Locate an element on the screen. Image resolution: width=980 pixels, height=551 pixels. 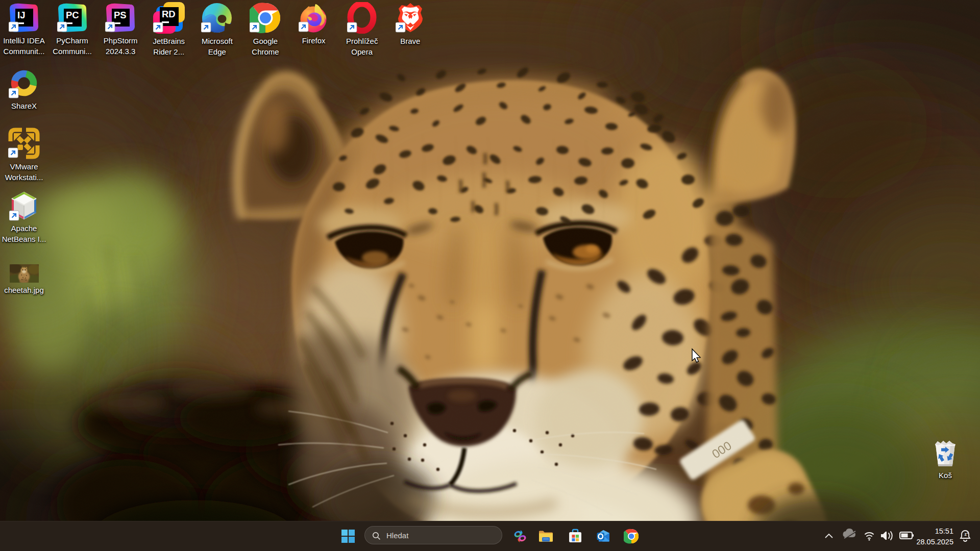
svg-text: IJ is located at coordinates (21, 15).